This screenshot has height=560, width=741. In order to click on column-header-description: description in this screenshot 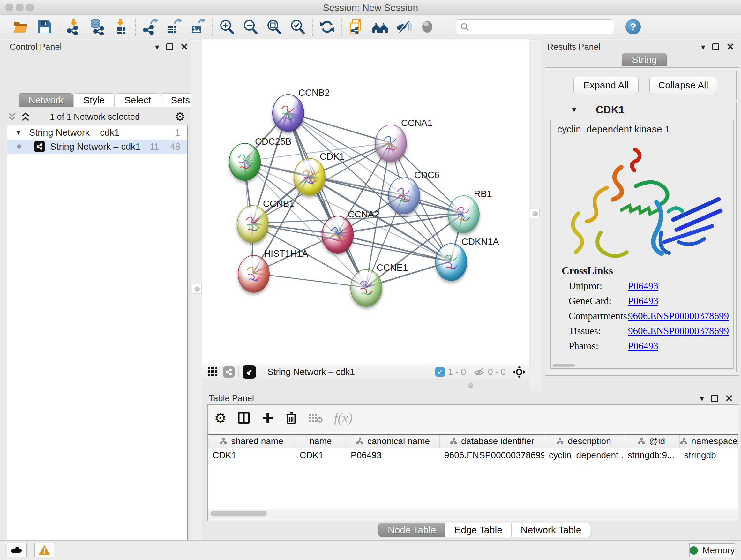, I will do `click(584, 441)`.